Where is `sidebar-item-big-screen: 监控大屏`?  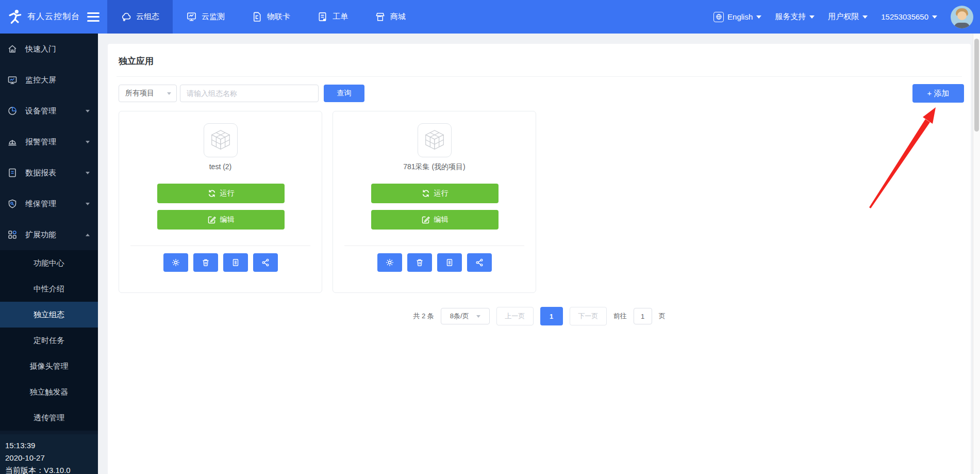 sidebar-item-big-screen: 监控大屏 is located at coordinates (49, 80).